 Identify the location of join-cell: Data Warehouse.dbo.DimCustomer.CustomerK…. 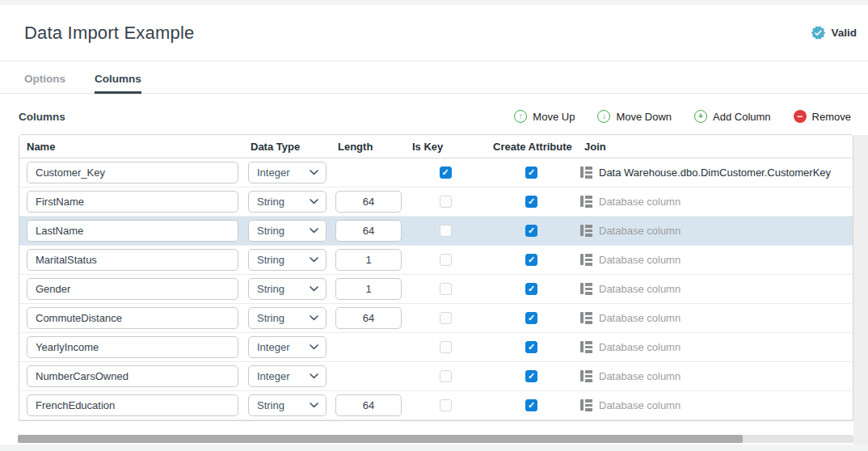
(714, 173).